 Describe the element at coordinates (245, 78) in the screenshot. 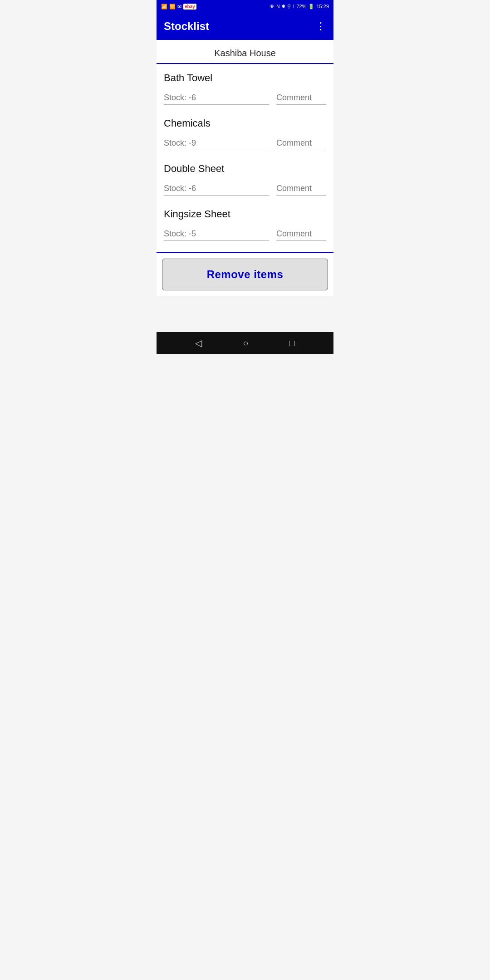

I see `item-name: Bath Towel` at that location.